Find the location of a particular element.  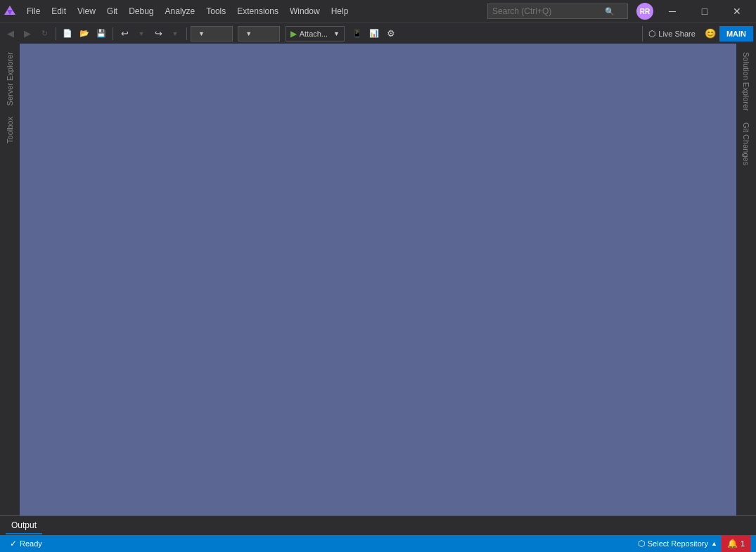

undo-dropdown: ▼ is located at coordinates (141, 34).